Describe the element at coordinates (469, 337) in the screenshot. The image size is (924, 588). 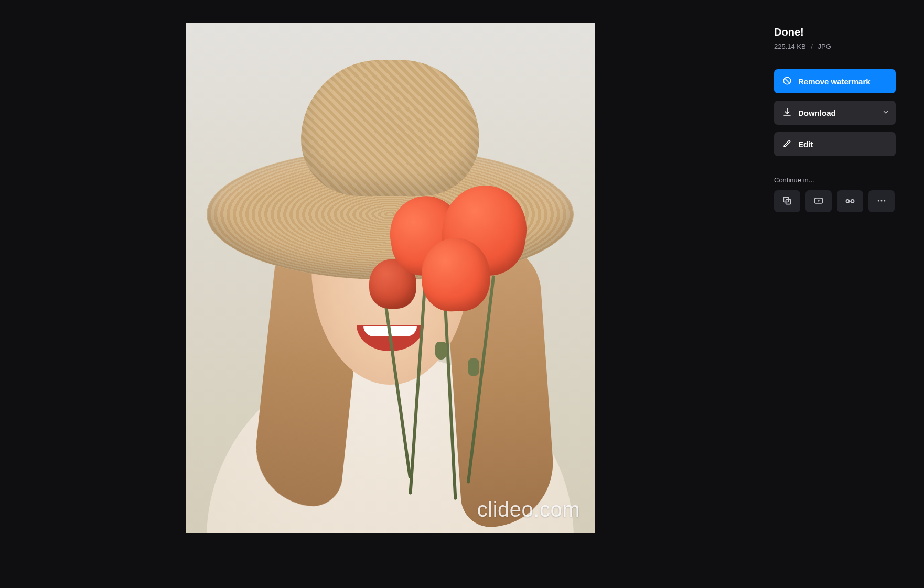
I see `preview-flowers` at that location.